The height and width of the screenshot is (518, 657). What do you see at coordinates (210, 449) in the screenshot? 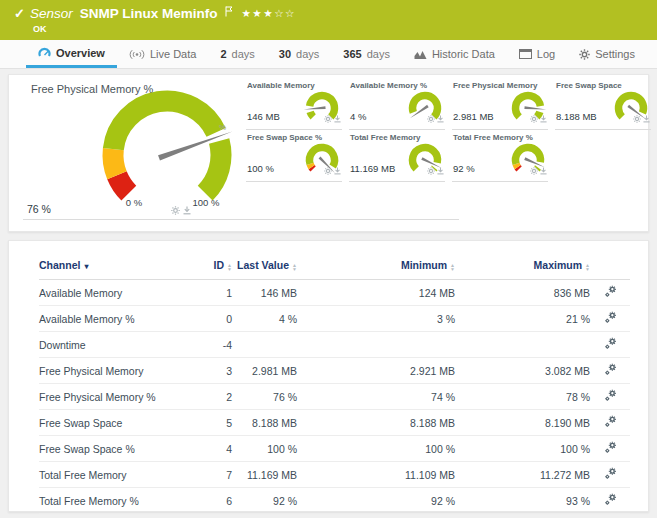
I see `cell-id: 4` at bounding box center [210, 449].